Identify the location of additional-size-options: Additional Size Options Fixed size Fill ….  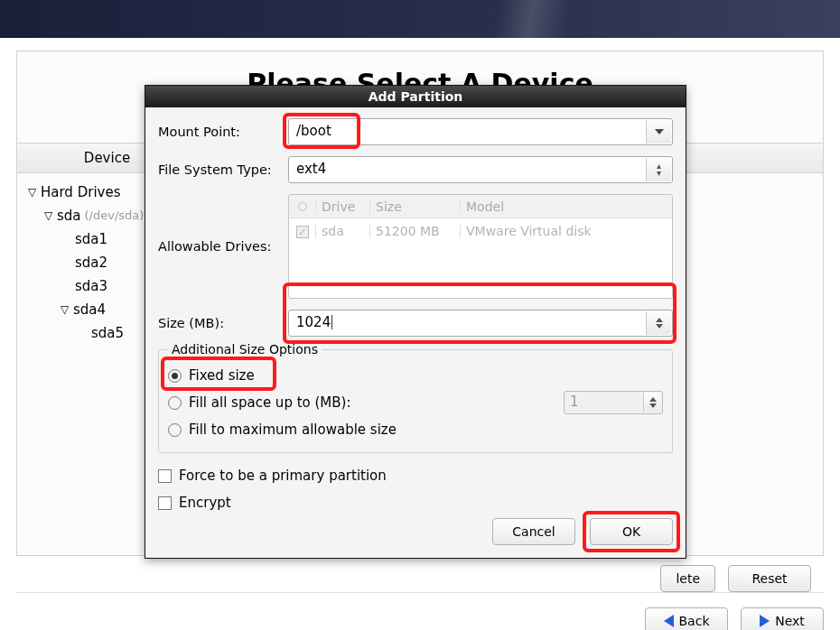
(415, 397).